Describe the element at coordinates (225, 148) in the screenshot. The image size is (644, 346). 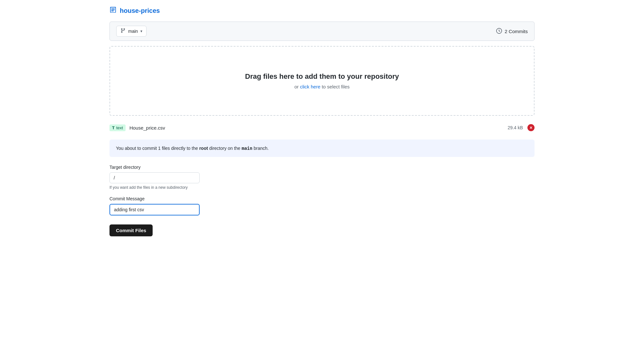
I see `info-text-middle: directory on the` at that location.